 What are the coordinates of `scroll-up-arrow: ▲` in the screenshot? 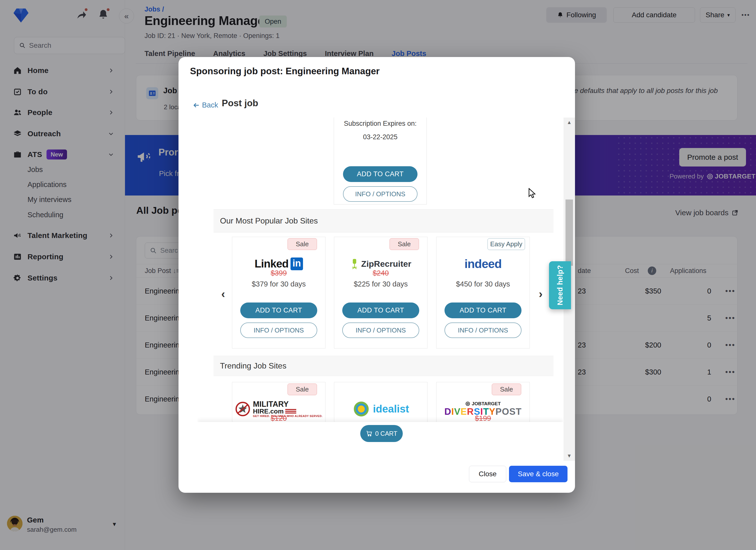 It's located at (569, 122).